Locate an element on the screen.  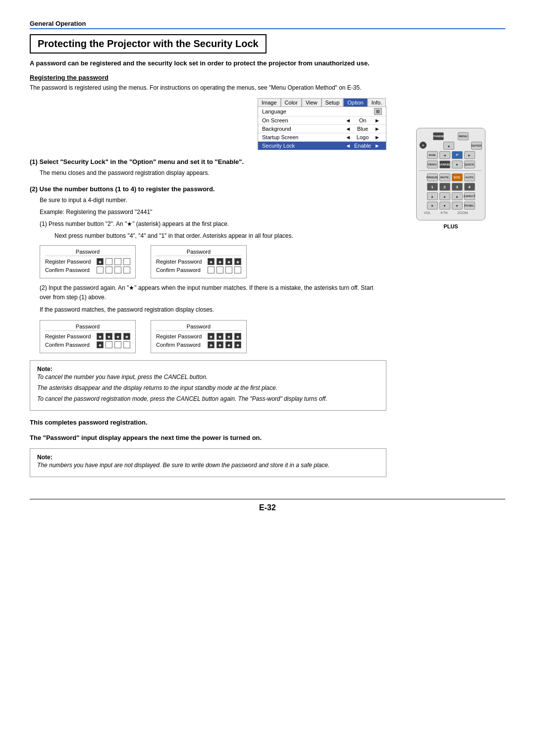
page-title: Protecting the Projector with the Securi… is located at coordinates (148, 44).